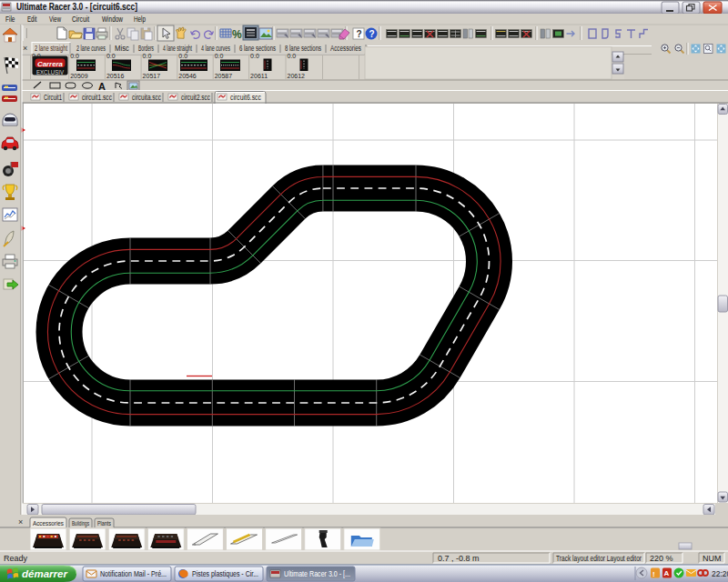 This screenshot has height=582, width=728. Describe the element at coordinates (51, 64) in the screenshot. I see `svg-text: Carrera` at that location.